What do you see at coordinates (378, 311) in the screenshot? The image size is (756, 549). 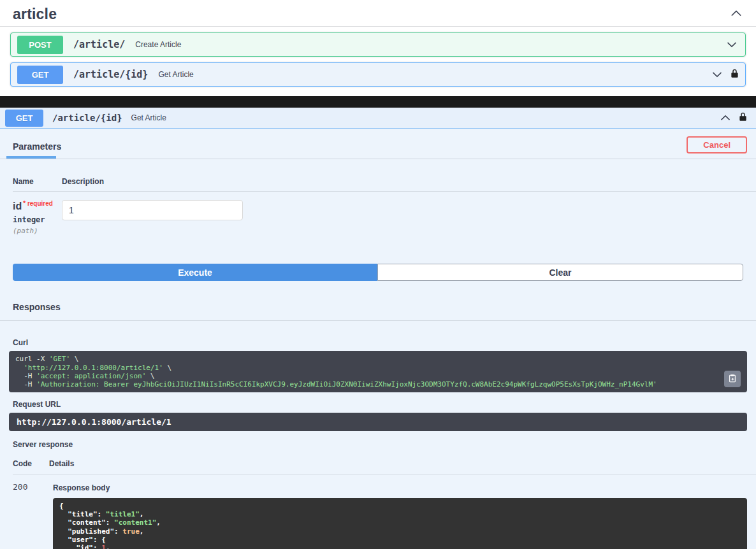 I see `responses-section-title: Responses` at bounding box center [378, 311].